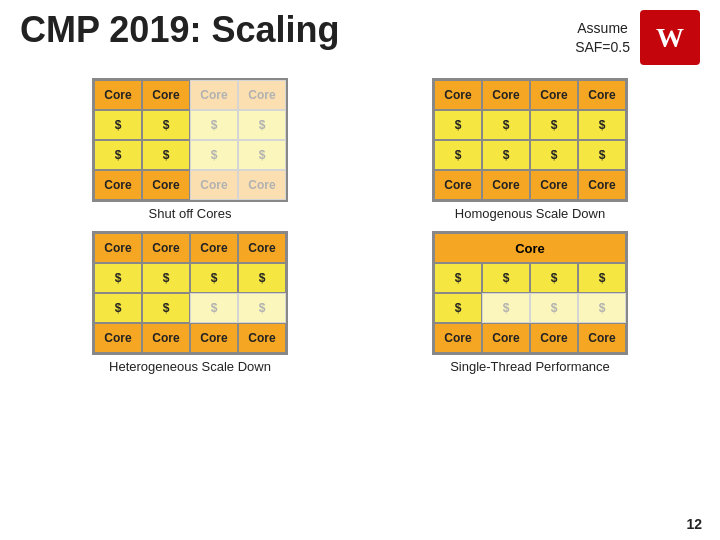  What do you see at coordinates (190, 366) in the screenshot?
I see `heterogeneous-label: Heterogeneous Scale Down` at bounding box center [190, 366].